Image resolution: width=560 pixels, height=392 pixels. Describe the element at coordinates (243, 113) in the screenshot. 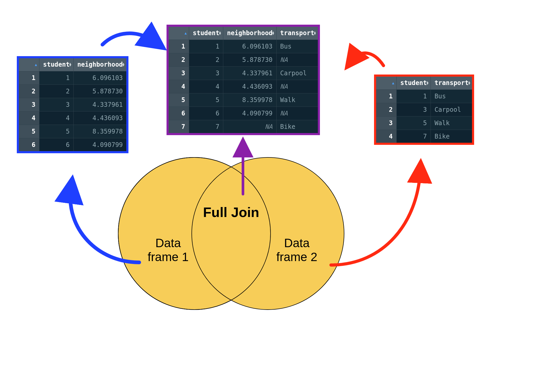

I see `table-row: 664.090799NA` at that location.